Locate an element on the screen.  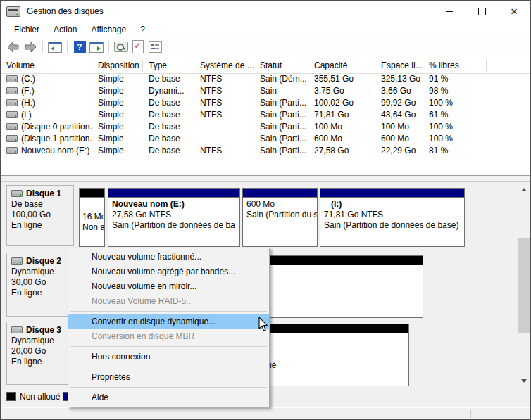
col-volume: Volume is located at coordinates (46, 66).